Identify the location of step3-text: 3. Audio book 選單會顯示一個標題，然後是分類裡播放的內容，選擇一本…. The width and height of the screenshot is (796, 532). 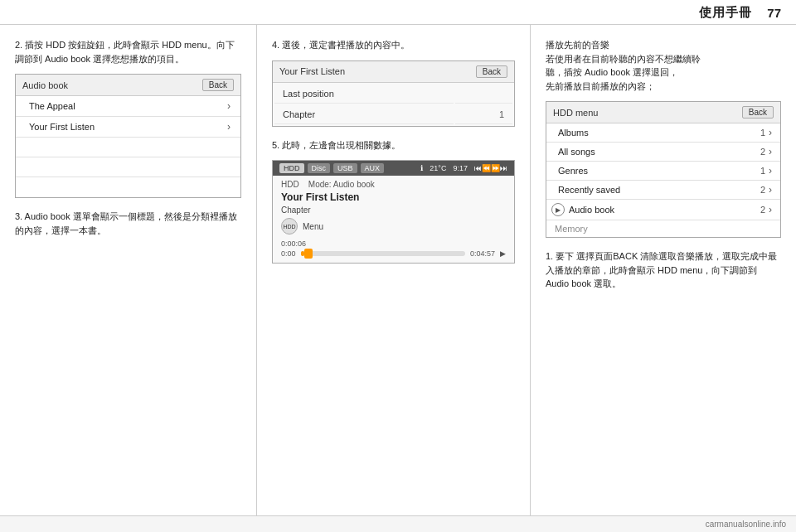
(128, 224).